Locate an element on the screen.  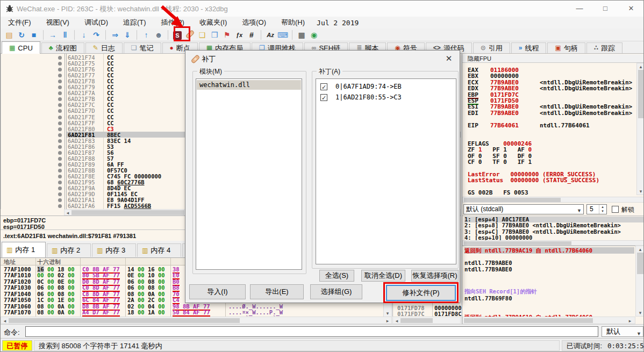
import-button: 导入(I) is located at coordinates (217, 292).